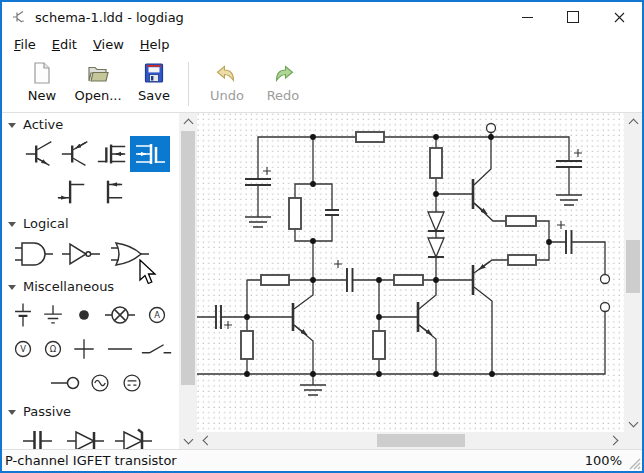 The image size is (644, 473). Describe the element at coordinates (54, 349) in the screenshot. I see `svg-text: Ω` at that location.